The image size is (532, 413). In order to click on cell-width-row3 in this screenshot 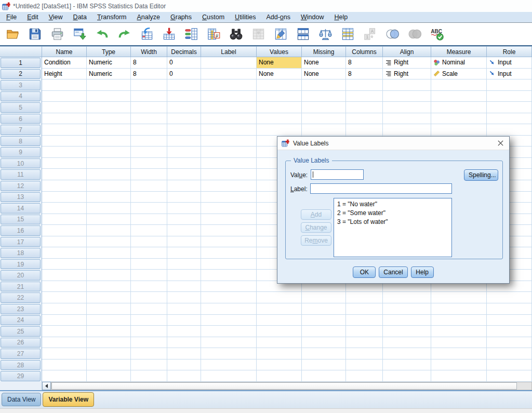, I will do `click(149, 85)`.